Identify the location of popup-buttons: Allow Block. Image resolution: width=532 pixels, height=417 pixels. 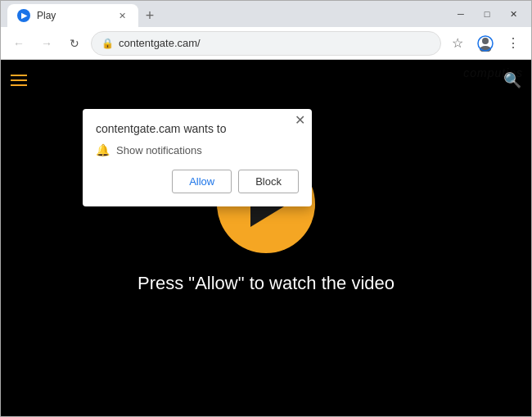
(197, 182).